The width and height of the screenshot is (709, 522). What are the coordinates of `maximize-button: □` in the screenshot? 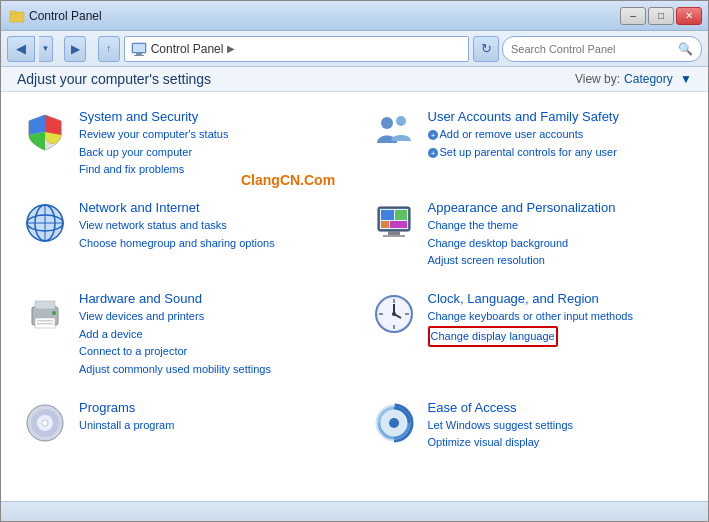 It's located at (661, 16).